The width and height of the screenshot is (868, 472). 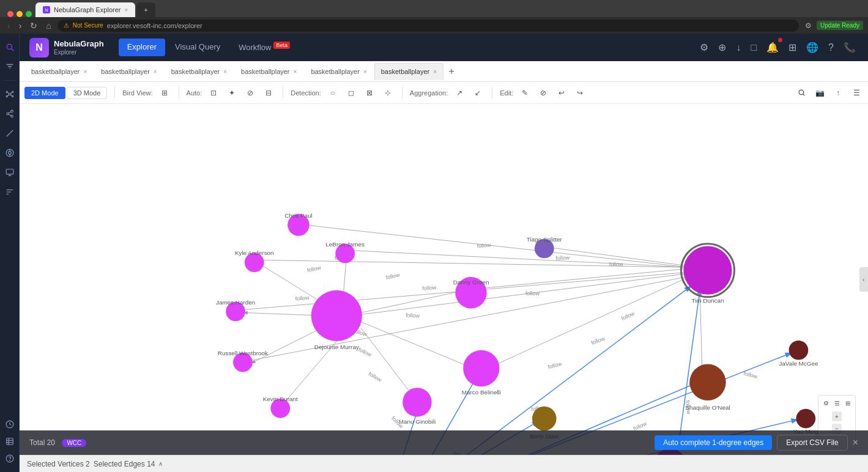 What do you see at coordinates (155, 72) in the screenshot?
I see `query-tab-2-close: ×` at bounding box center [155, 72].